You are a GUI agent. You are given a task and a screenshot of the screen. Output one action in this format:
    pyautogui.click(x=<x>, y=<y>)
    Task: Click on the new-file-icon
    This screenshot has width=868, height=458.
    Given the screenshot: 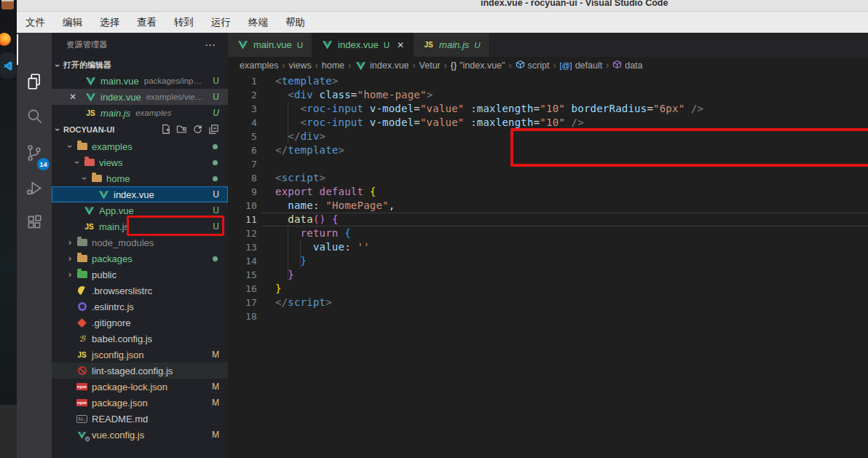 What is the action you would take?
    pyautogui.click(x=166, y=130)
    